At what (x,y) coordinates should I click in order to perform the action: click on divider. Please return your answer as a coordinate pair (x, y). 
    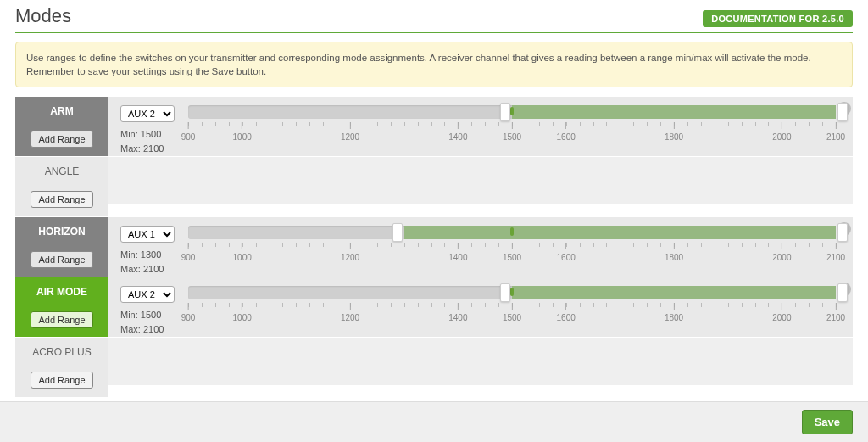
    Looking at the image, I should click on (434, 32).